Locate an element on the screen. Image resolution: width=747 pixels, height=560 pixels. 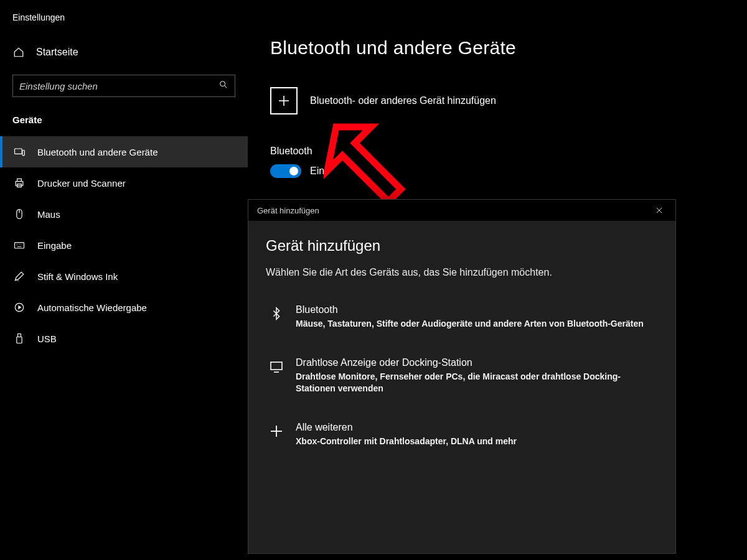
bluetooth-label: Bluetooth is located at coordinates (509, 151).